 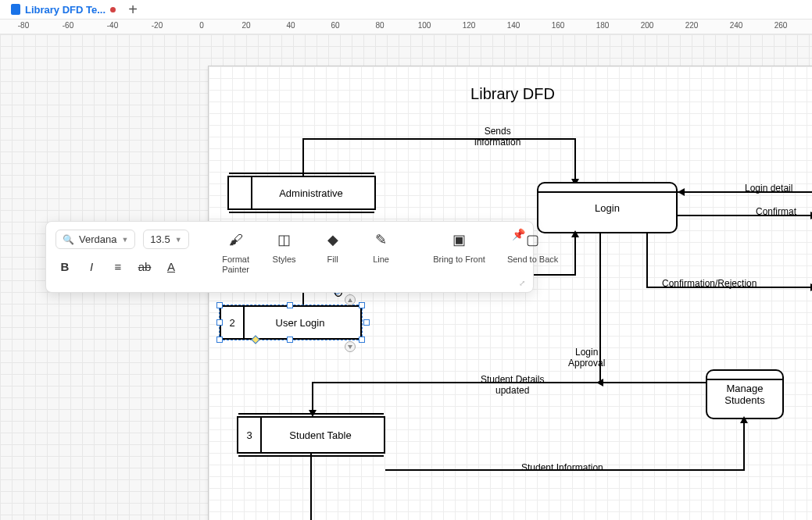 What do you see at coordinates (16, 9) in the screenshot?
I see `doc-icon` at bounding box center [16, 9].